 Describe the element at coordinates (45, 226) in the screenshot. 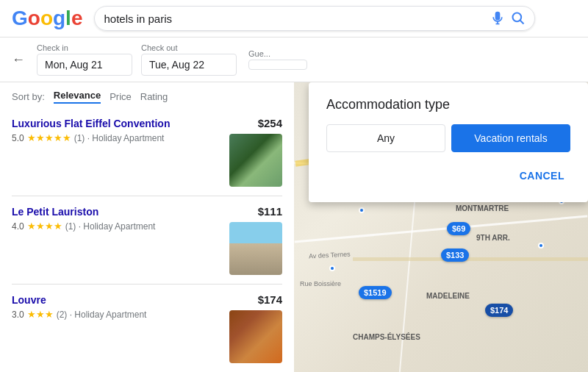

I see `stars-2: ★★★★` at that location.